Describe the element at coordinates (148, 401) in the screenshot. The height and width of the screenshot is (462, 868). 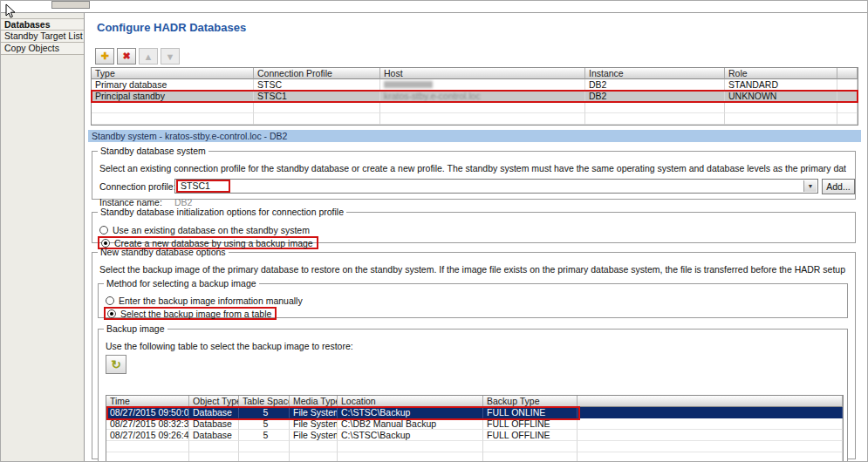
I see `column-header-time: Time` at that location.